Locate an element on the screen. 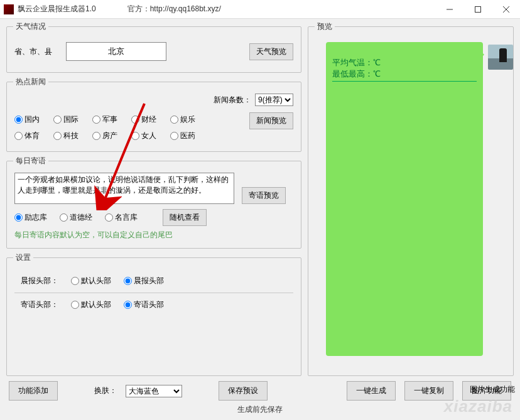  title-bar: 飘云企业晨报生成器1.0 官方：http://qy.qq168bt.xyz/ is located at coordinates (260, 9).